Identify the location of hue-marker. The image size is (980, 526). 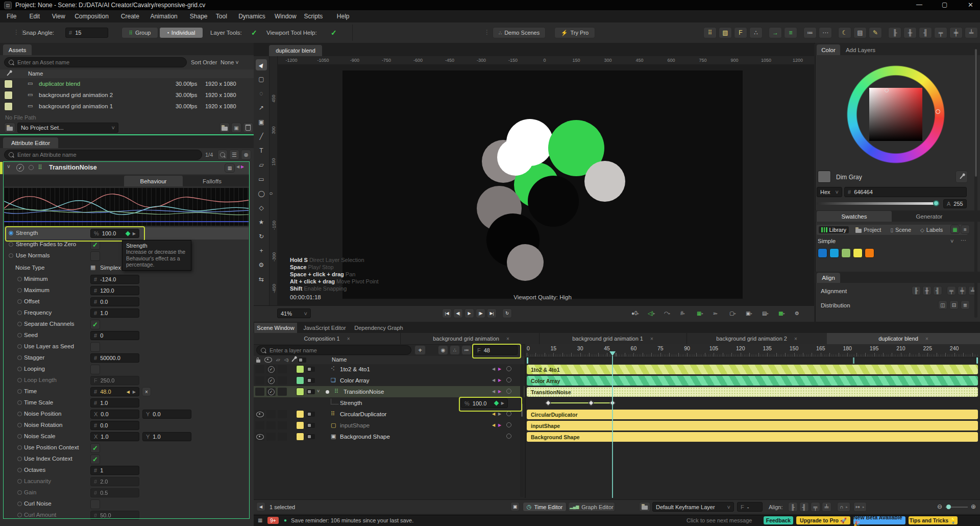
(938, 111).